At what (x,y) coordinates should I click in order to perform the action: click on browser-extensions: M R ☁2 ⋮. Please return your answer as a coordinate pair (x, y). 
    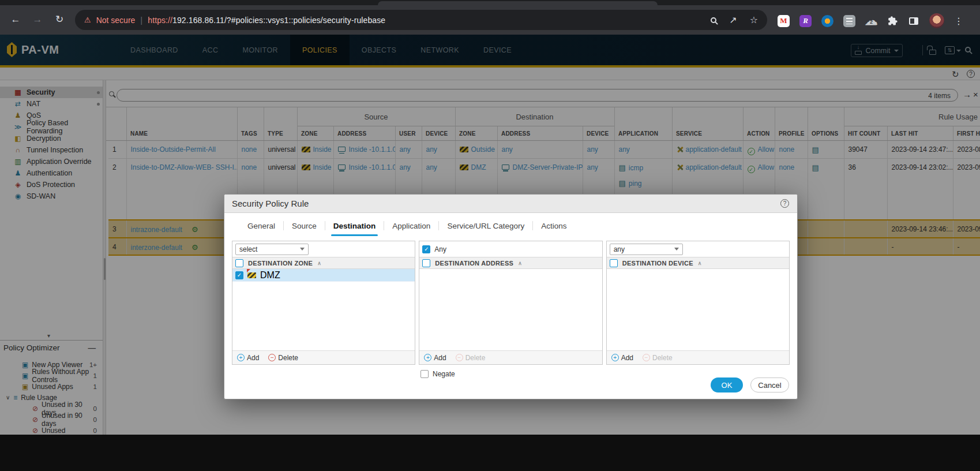
    Looking at the image, I should click on (870, 21).